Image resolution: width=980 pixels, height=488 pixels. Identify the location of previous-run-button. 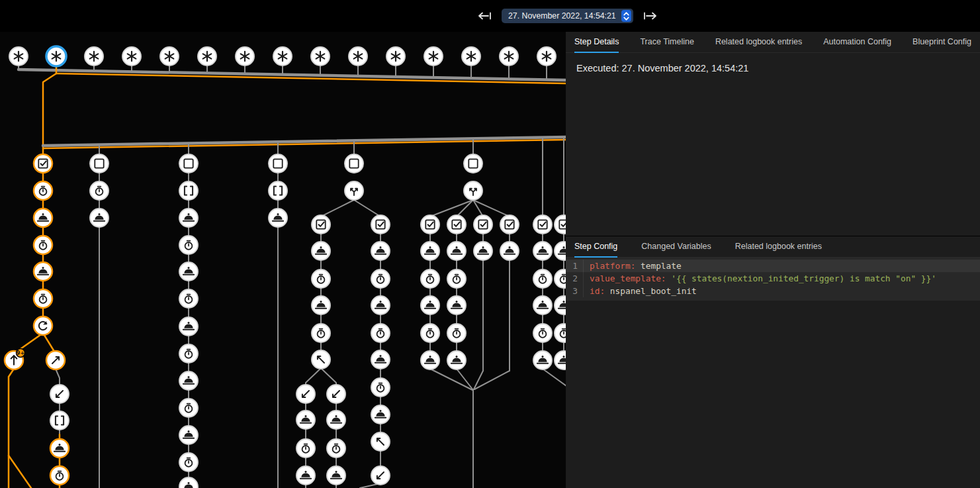
(485, 16).